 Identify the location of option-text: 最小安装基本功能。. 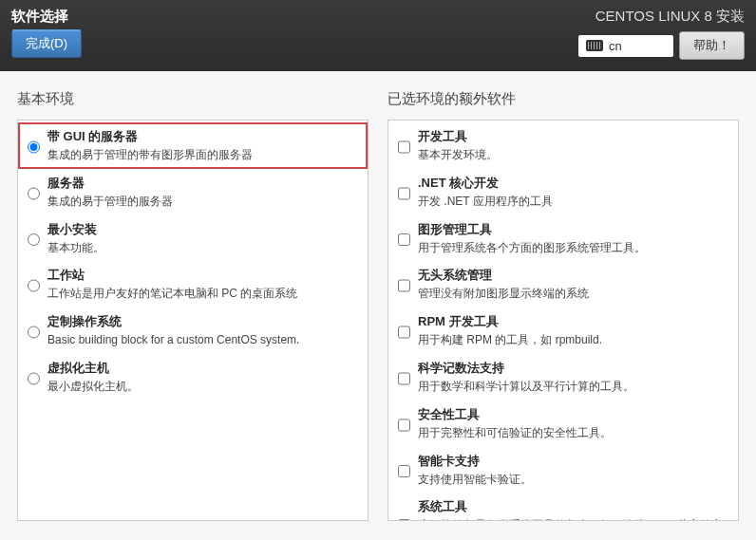
(76, 239).